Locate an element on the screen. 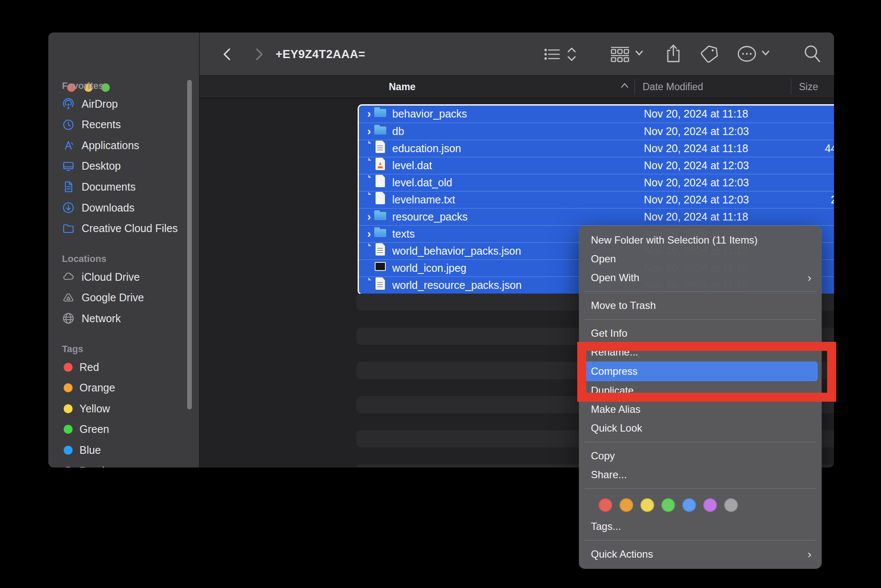  annotation-rectangle is located at coordinates (707, 372).